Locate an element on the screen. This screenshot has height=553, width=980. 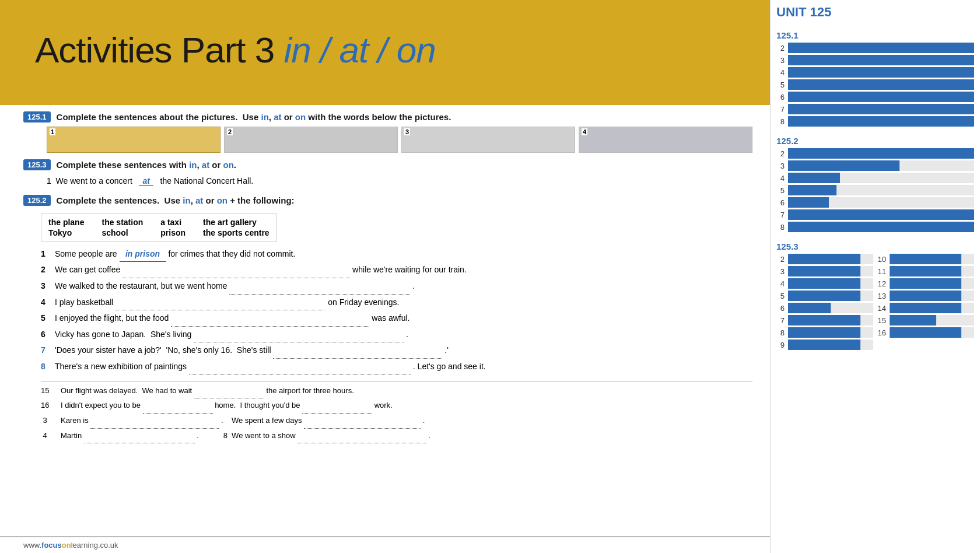
sentence-item: 4 I play basketball on Friday evenings. is located at coordinates (397, 303).